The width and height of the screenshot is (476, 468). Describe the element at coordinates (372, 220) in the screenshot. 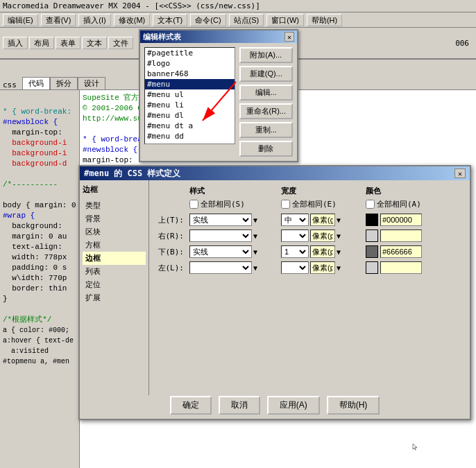

I see `border-top-color-swatch` at that location.